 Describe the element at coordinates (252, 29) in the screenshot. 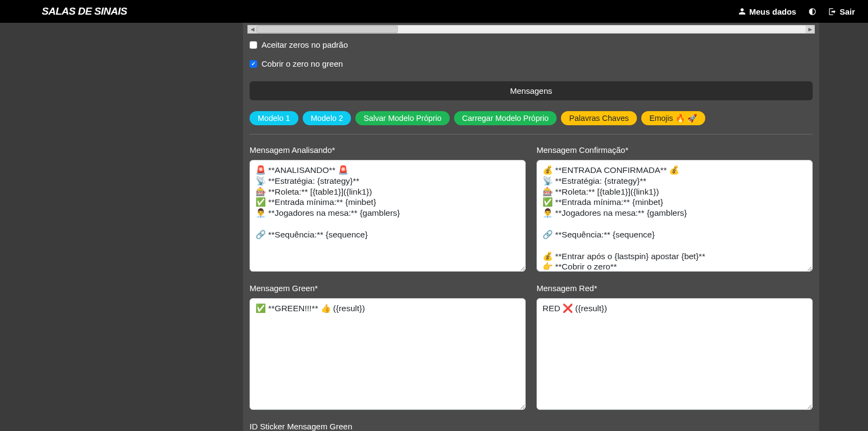

I see `scroll-left-arrow: ◀` at that location.